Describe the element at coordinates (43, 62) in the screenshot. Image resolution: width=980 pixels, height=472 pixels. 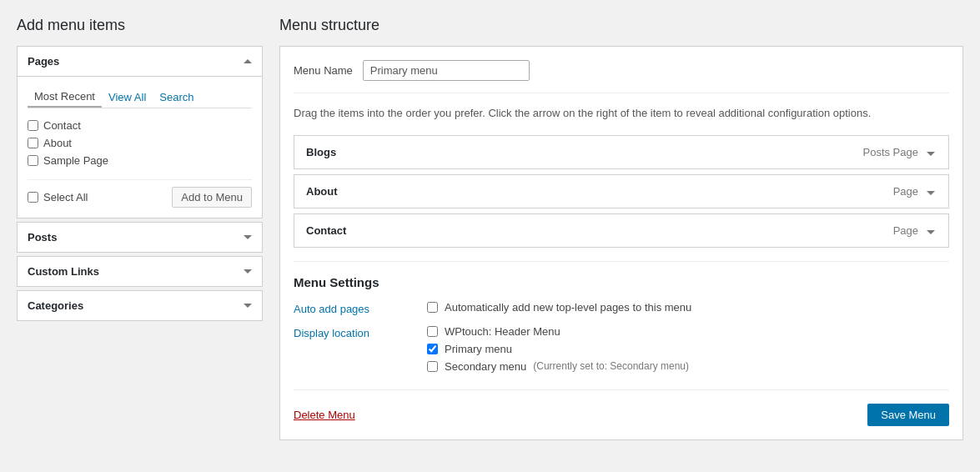
I see `pages-label: Pages` at that location.